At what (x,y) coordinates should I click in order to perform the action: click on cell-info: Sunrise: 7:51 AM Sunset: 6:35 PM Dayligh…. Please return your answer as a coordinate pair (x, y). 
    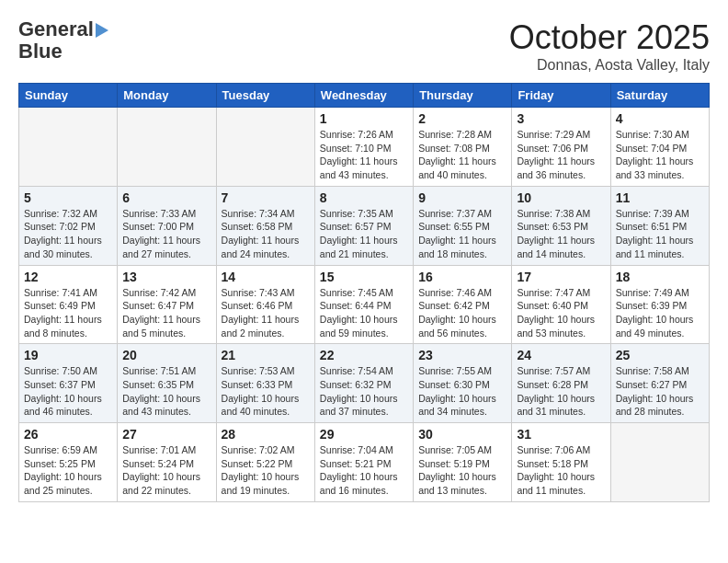
    Looking at the image, I should click on (166, 392).